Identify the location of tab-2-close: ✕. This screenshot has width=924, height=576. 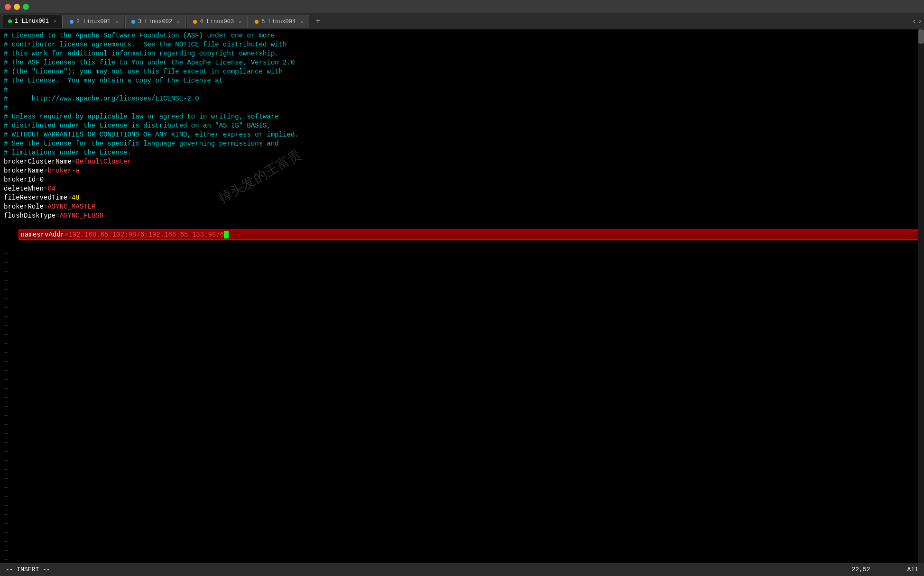
(117, 22).